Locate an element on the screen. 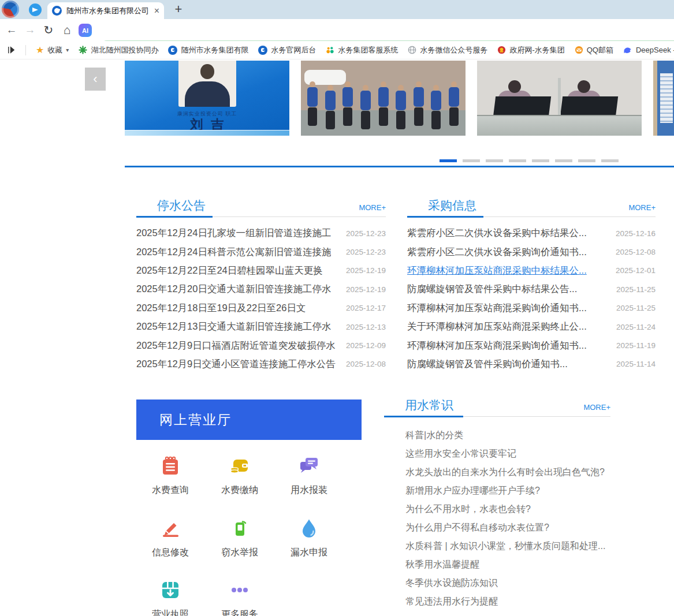  list-item: 水龙头放出的自来水为什么有时会出现白色气泡? is located at coordinates (497, 472).